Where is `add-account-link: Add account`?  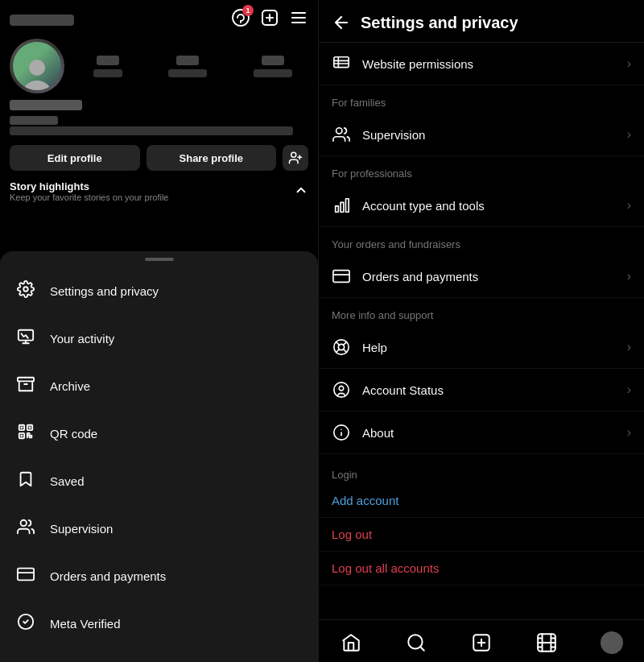
add-account-link: Add account is located at coordinates (481, 501).